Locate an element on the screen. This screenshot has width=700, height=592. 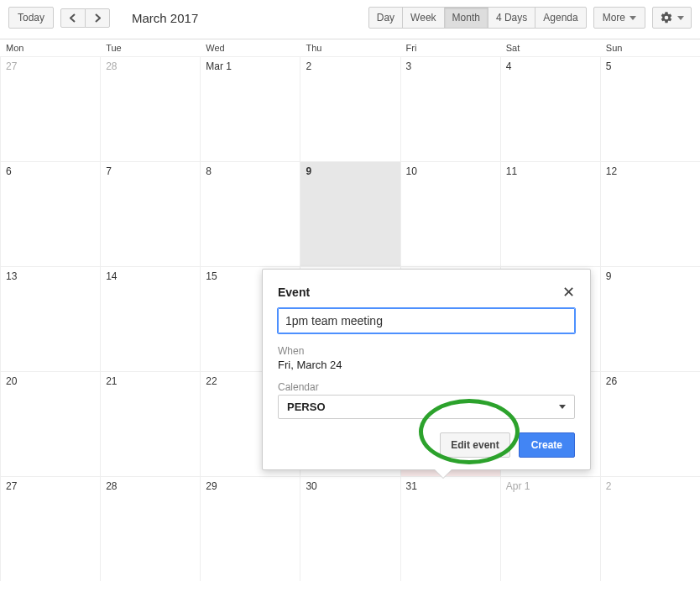
edit-event-button: Edit event is located at coordinates (475, 445).